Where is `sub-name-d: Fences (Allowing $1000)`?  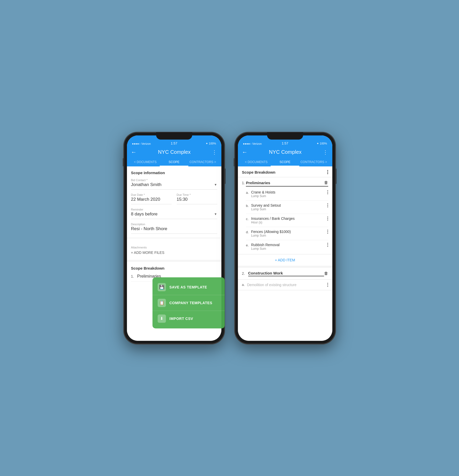
sub-name-d: Fences (Allowing $1000) is located at coordinates (288, 232).